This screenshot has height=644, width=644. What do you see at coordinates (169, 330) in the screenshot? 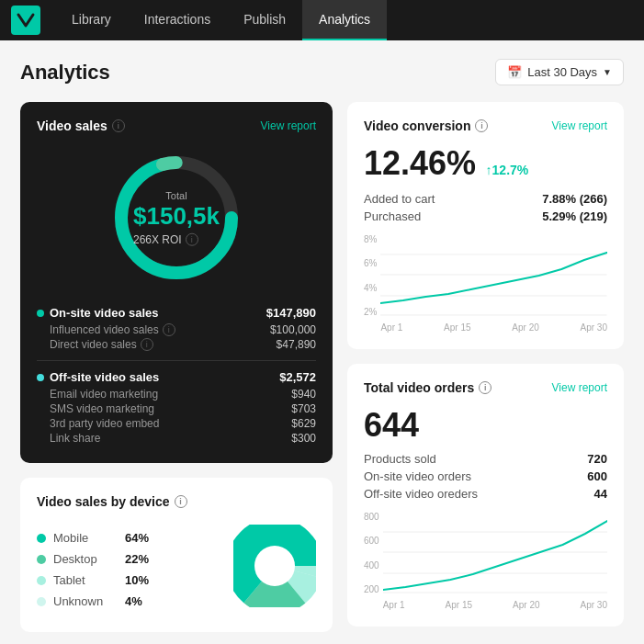
I see `influenced-info-icon: i` at bounding box center [169, 330].